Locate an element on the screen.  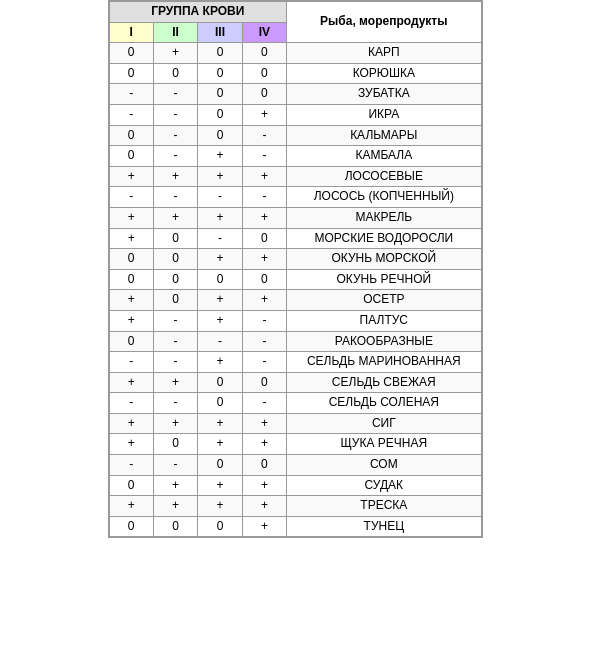
cell-fish-15: СЕЛЬДЬ МАРИНОВАННАЯ is located at coordinates (384, 362).